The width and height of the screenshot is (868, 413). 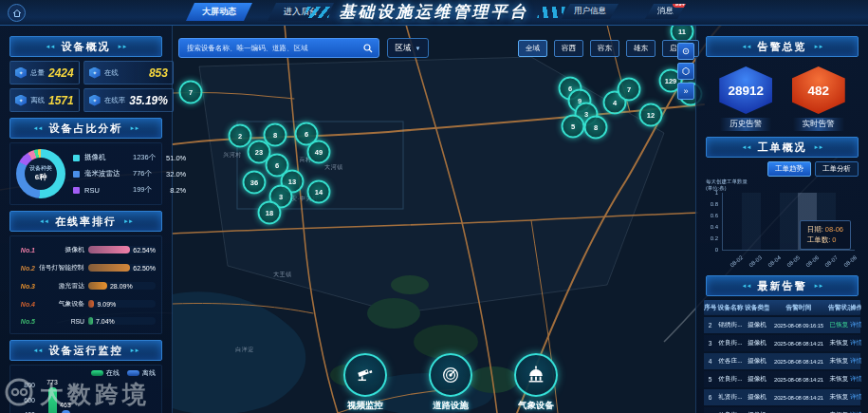 What do you see at coordinates (85, 174) in the screenshot?
I see `device-ratio-panel: 设备种类 6种 摄像机1236个51.0%毫米波雷达776个32.0%RSU19…` at bounding box center [85, 174].